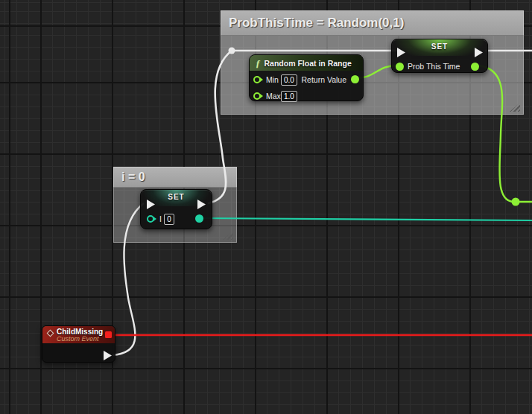  What do you see at coordinates (308, 63) in the screenshot?
I see `random-node-title: Random Float in Range` at bounding box center [308, 63].